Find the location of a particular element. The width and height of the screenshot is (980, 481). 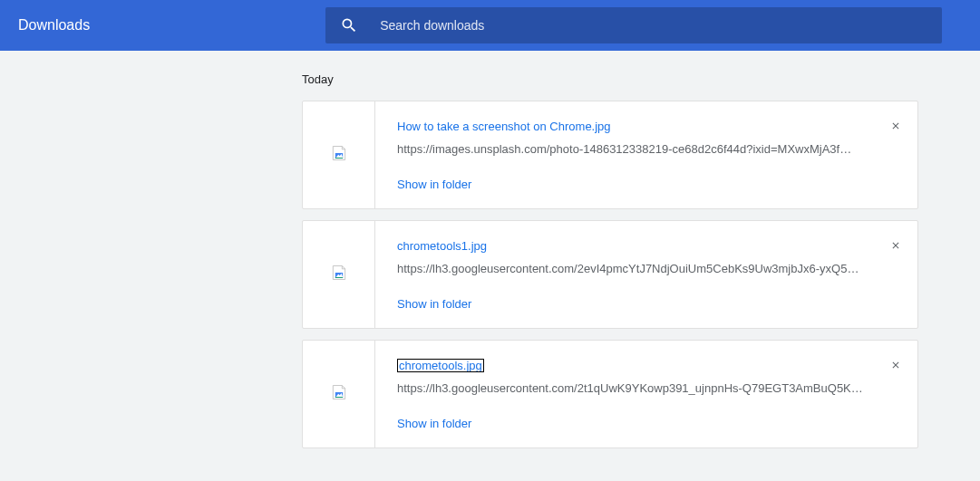

download-info: chrometools1.jpg https://lh3.googleuserc… is located at coordinates (625, 274).